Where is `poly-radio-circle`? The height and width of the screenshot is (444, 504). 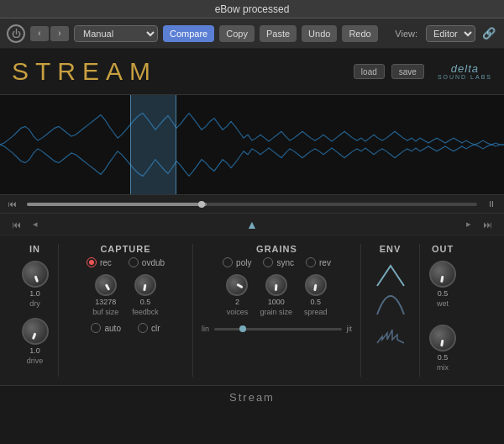
poly-radio-circle is located at coordinates (228, 262).